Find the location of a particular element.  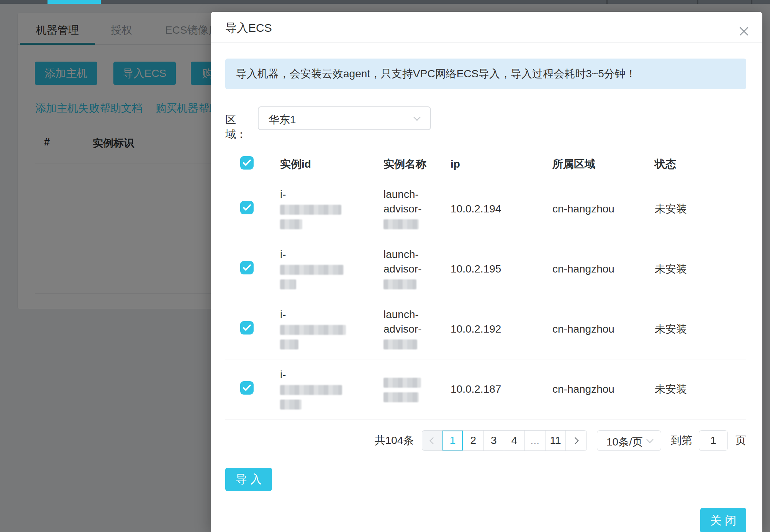

column-ip: ip is located at coordinates (501, 164).